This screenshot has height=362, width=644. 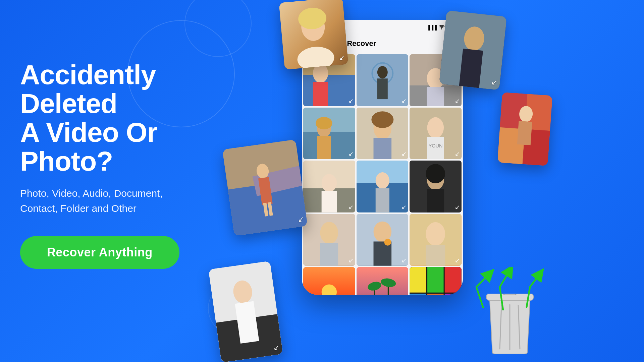 I want to click on photo-cell-11: ↙, so click(x=382, y=240).